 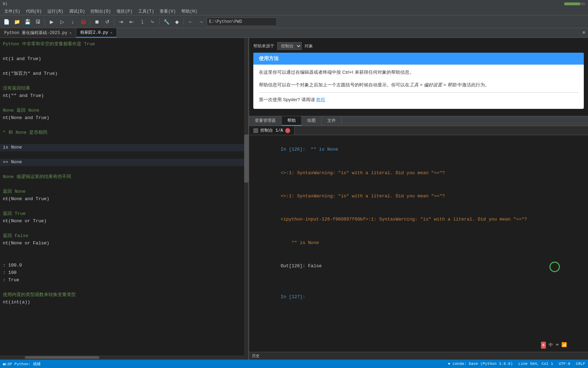 What do you see at coordinates (551, 345) in the screenshot?
I see `ime-indicator: 中` at bounding box center [551, 345].